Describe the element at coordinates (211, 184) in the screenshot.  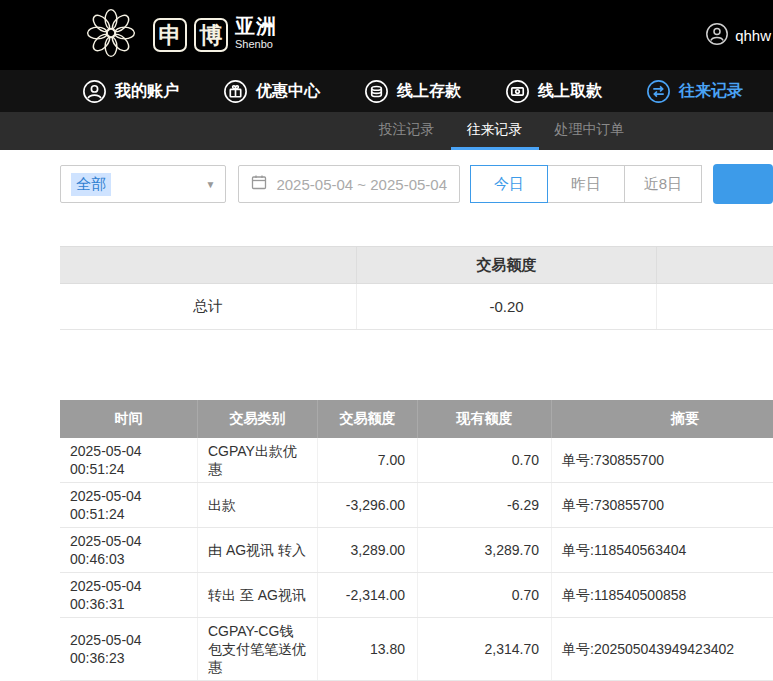
I see `chevron-down-icon: ▼` at that location.